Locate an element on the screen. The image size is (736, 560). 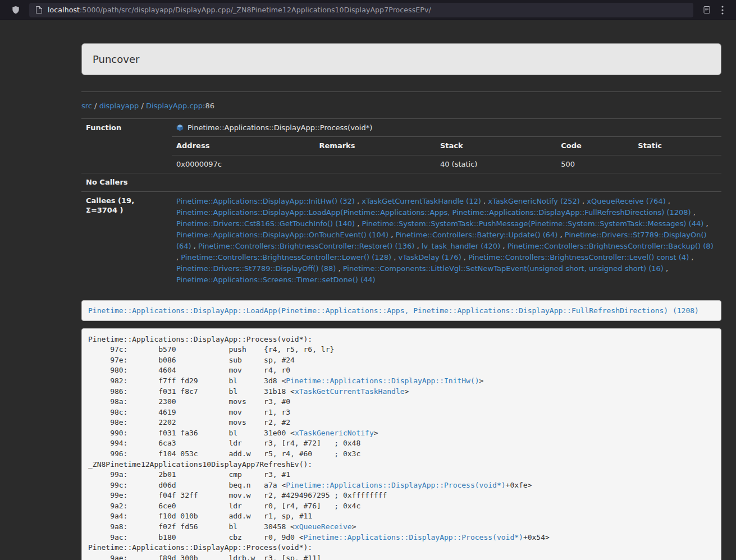
assembly-symbol-link: xTaskGetCurrentTaskHandle is located at coordinates (350, 392).